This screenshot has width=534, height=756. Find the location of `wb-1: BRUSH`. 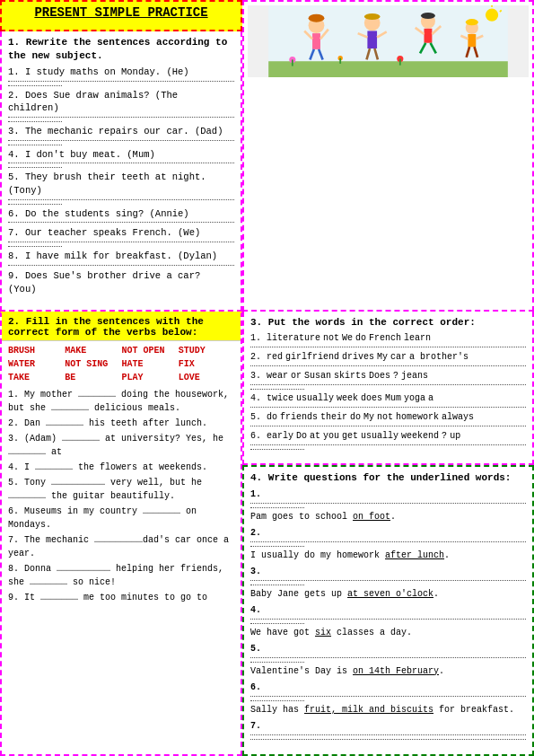

wb-1: BRUSH is located at coordinates (36, 351).